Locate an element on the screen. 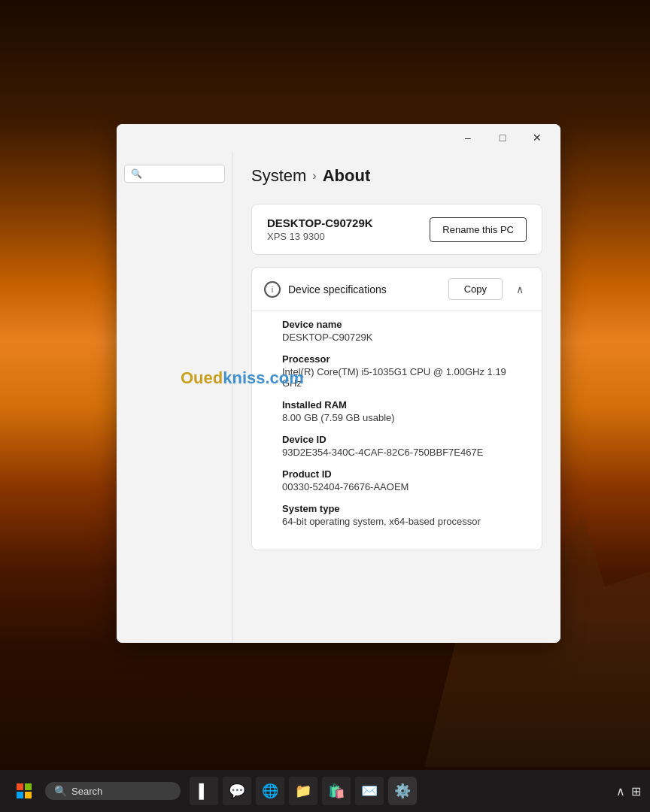 The width and height of the screenshot is (650, 812). spec-value-device-id: 93D2E354-340C-4CAF-82C6-750BBF7E467E is located at coordinates (405, 453).